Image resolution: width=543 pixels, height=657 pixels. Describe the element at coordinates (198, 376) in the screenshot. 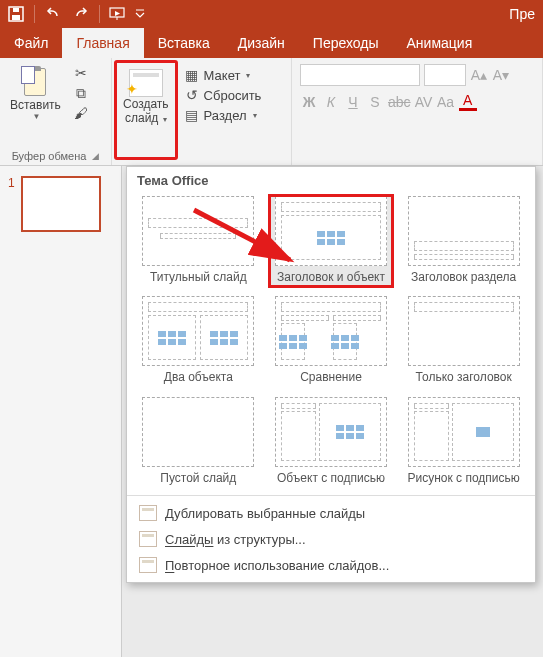

I see `layout-label: Два объекта` at that location.